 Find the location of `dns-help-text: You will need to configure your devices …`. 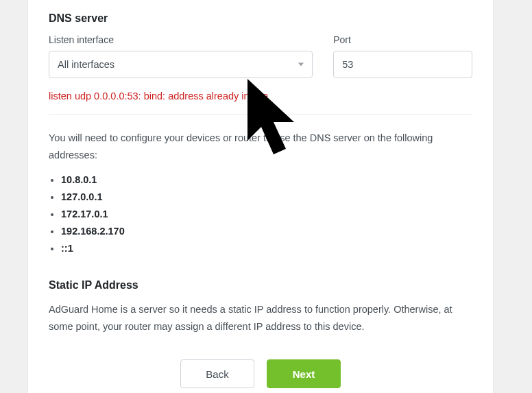

dns-help-text: You will need to configure your devices … is located at coordinates (261, 147).